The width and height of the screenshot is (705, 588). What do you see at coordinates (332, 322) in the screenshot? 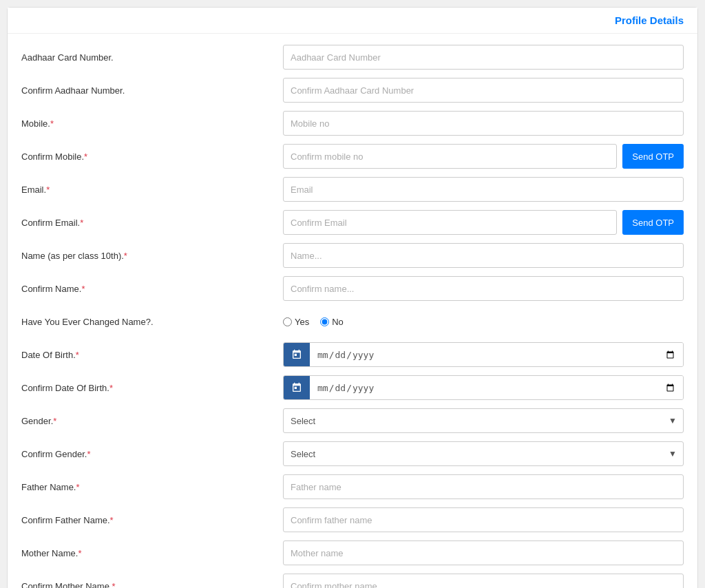
I see `changed-name-no-label: No` at bounding box center [332, 322].